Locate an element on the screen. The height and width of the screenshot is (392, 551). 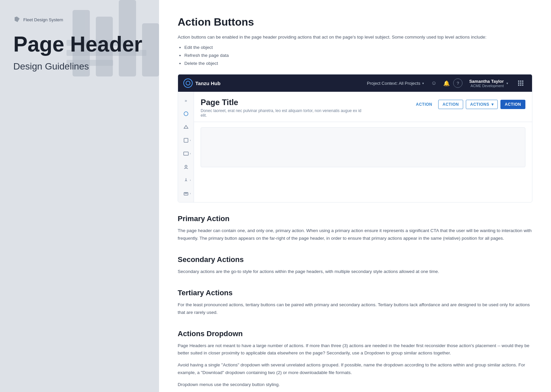
project-context-label: Project Context: All Projects is located at coordinates (394, 83).